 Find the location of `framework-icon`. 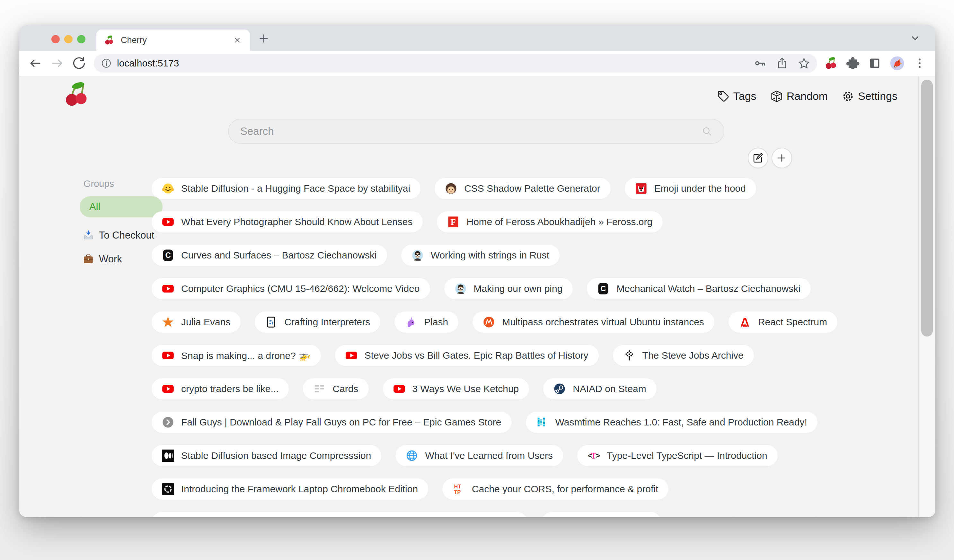

framework-icon is located at coordinates (168, 489).